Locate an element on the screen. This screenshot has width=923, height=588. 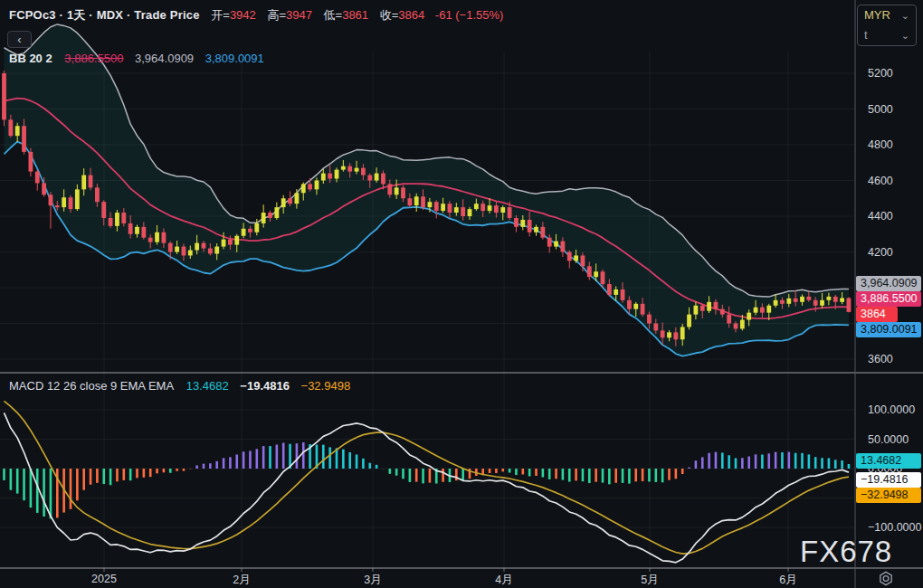
macd-title: MACD 12 26 close 9 EMA EMA is located at coordinates (91, 385).